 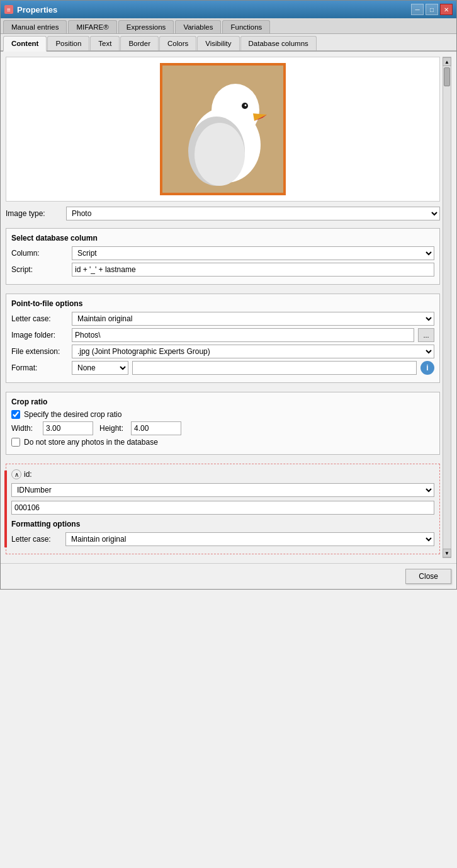 I want to click on second-tab-row: Content Position Text Border Colors Visi…, so click(x=228, y=43).